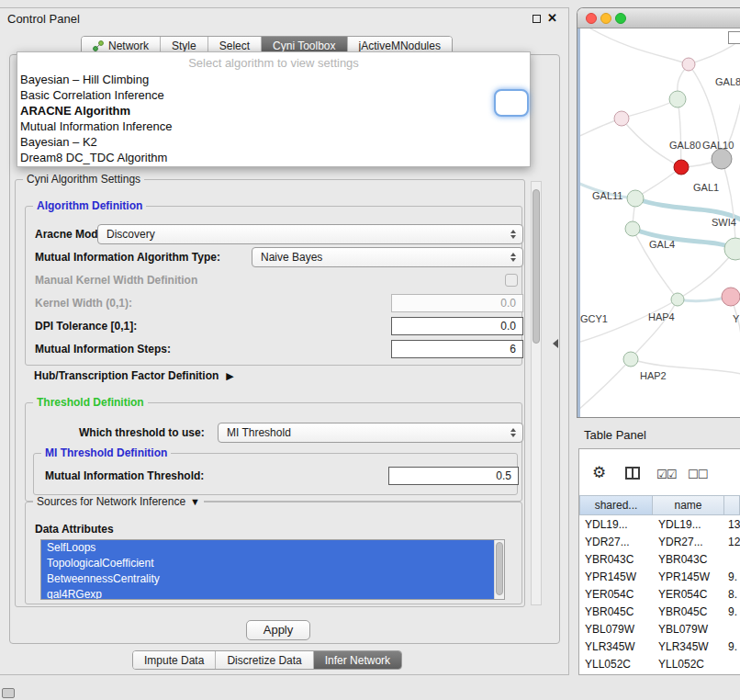 The height and width of the screenshot is (700, 740). What do you see at coordinates (273, 570) in the screenshot?
I see `data-attributes-list: SelfLoopsTopologicalCoefficientBetweenne…` at bounding box center [273, 570].